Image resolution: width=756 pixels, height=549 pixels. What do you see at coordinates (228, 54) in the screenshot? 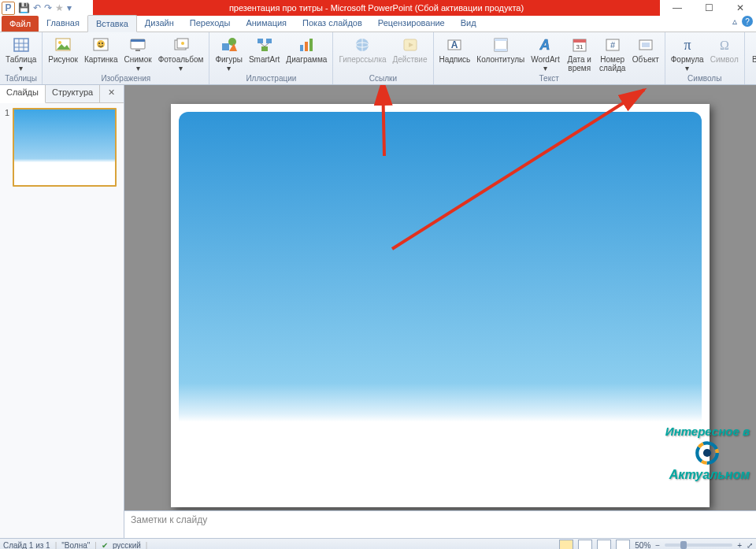
I see `shapes-button: Фигуры ▾` at bounding box center [228, 54].